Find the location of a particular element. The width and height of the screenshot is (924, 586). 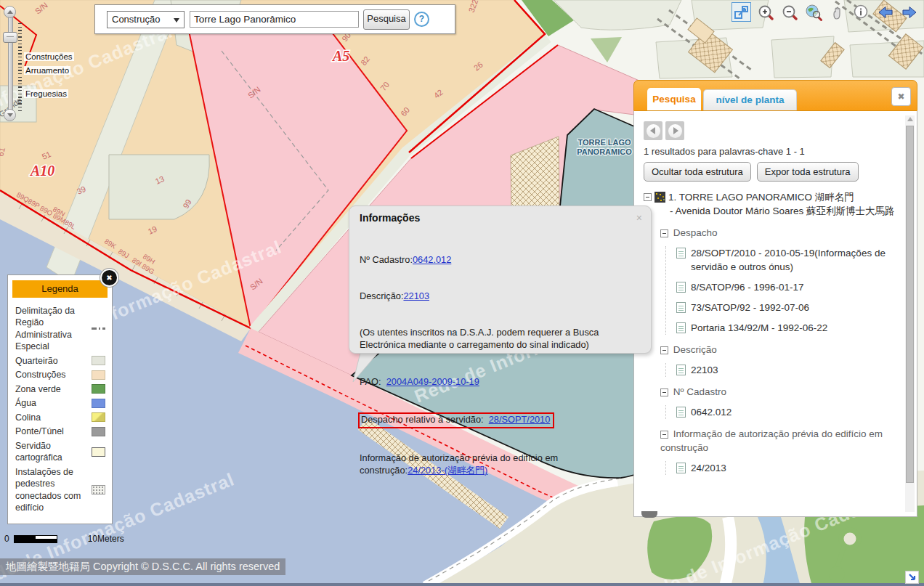

previous-extent-icon is located at coordinates (885, 12).